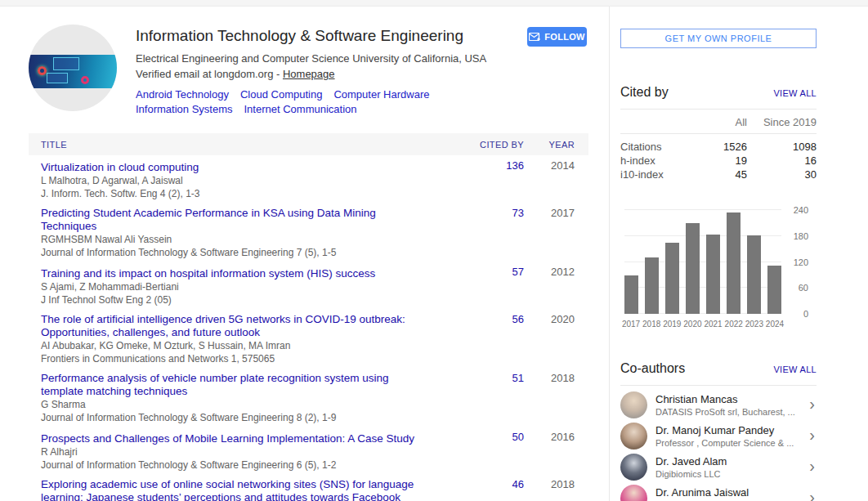 The width and height of the screenshot is (868, 501). Describe the element at coordinates (672, 278) in the screenshot. I see `chart-bar-2019` at that location.